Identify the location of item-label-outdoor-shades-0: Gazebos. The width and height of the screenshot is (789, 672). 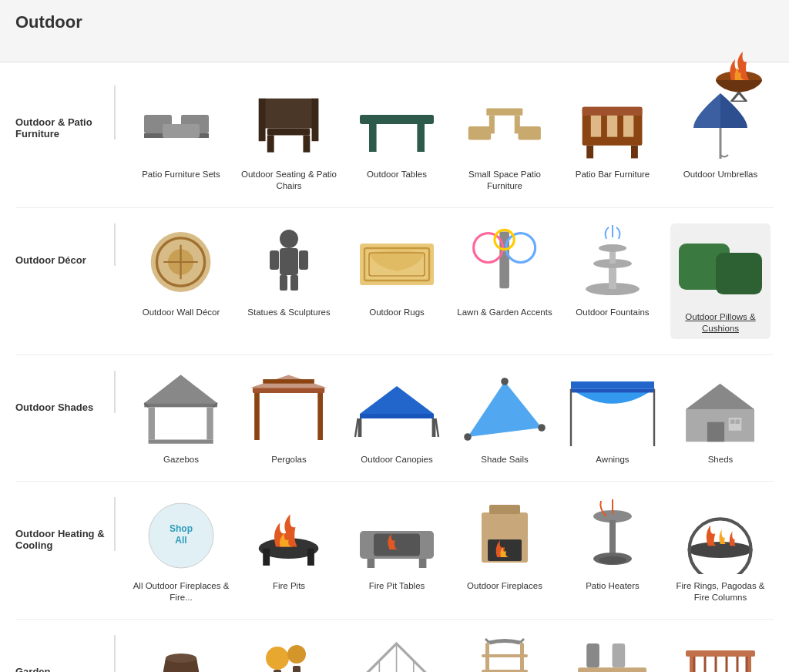
(181, 459).